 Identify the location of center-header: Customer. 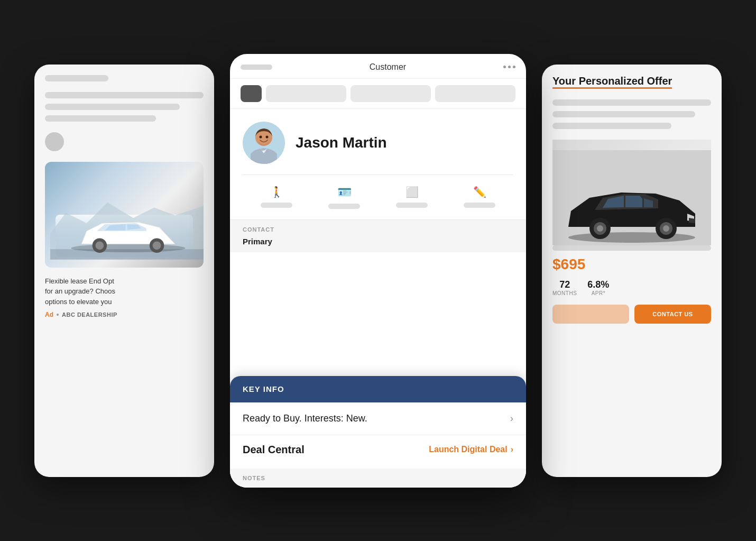
(378, 67).